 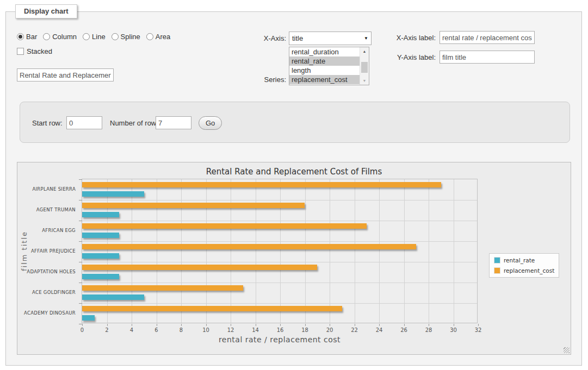 What do you see at coordinates (136, 123) in the screenshot?
I see `num-rows-label: Number of rows:` at bounding box center [136, 123].